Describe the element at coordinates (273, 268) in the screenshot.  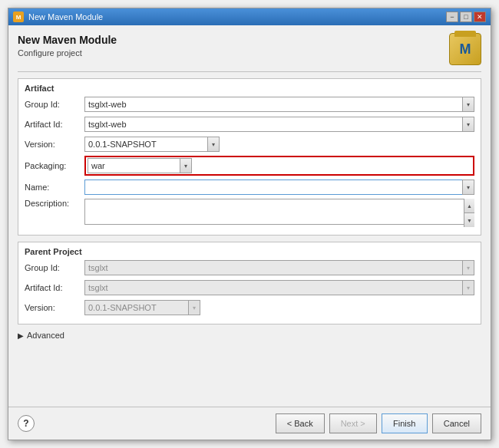
I see `parent-group-id-input` at that location.